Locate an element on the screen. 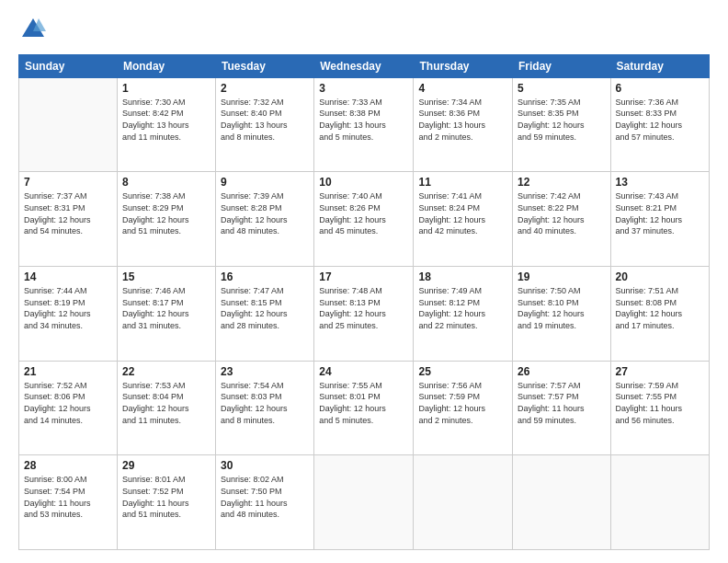  cell-info: Sunrise: 8:01 AM Sunset: 7:52 PM Dayligh… is located at coordinates (166, 497).